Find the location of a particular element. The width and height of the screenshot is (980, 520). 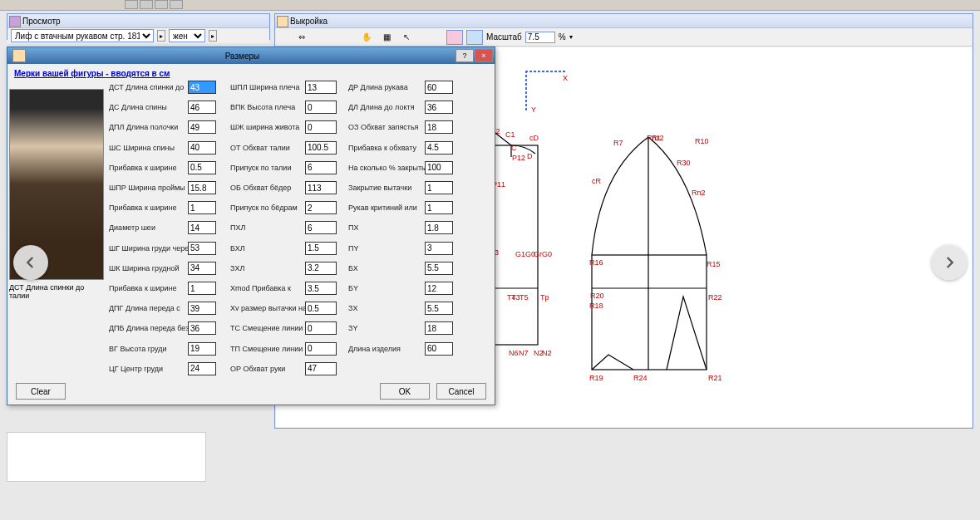

field-label: ДР Длина рукава is located at coordinates (387, 87).